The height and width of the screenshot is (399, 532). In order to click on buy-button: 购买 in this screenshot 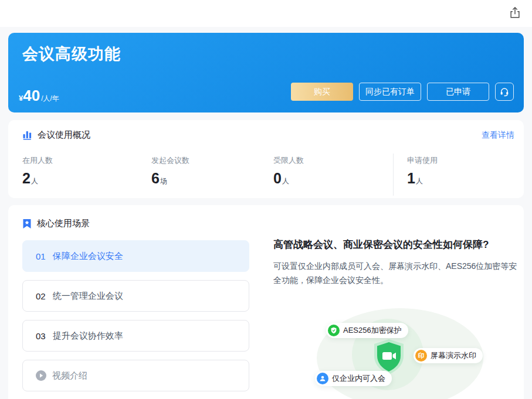, I will do `click(322, 91)`.